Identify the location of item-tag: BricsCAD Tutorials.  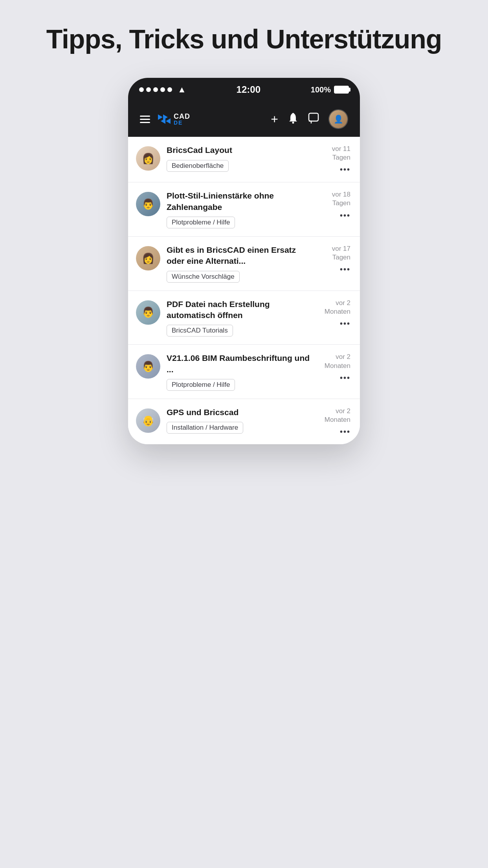
(200, 331).